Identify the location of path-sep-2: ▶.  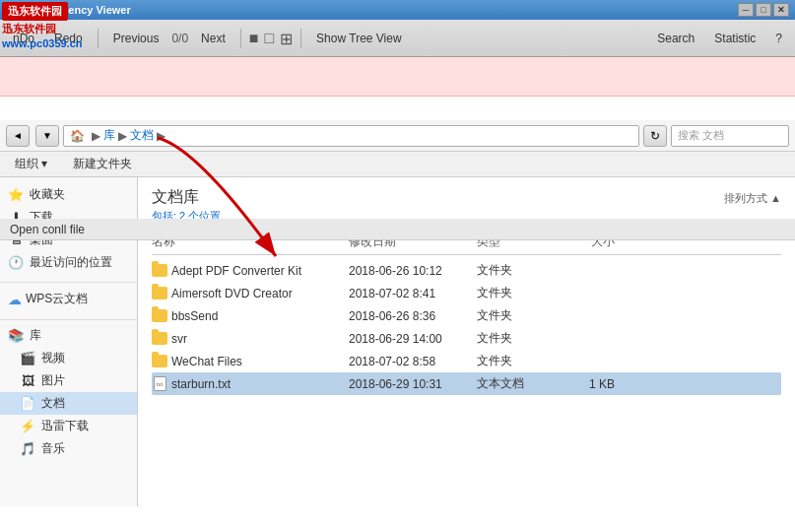
(162, 136).